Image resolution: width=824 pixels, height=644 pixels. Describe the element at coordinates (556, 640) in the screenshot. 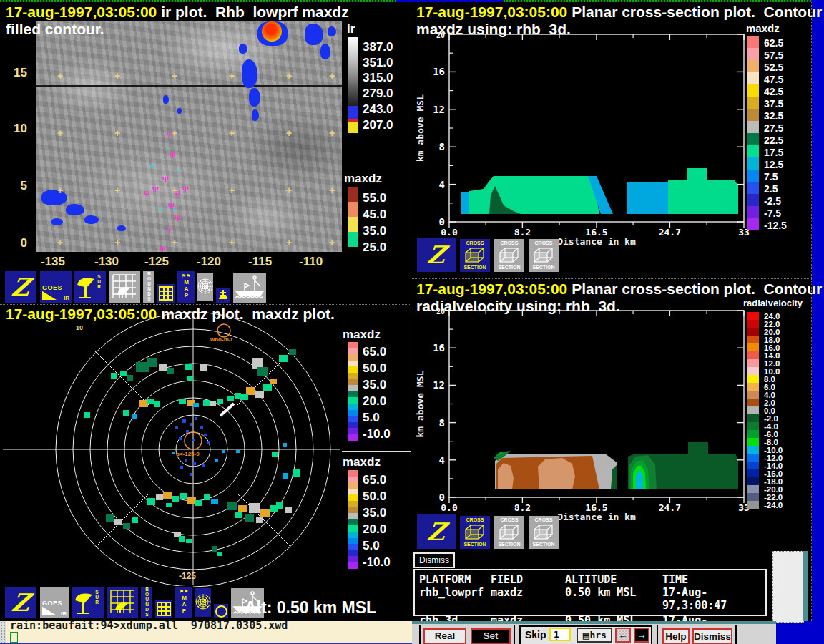

I see `spinner-caret-icon: ^` at that location.